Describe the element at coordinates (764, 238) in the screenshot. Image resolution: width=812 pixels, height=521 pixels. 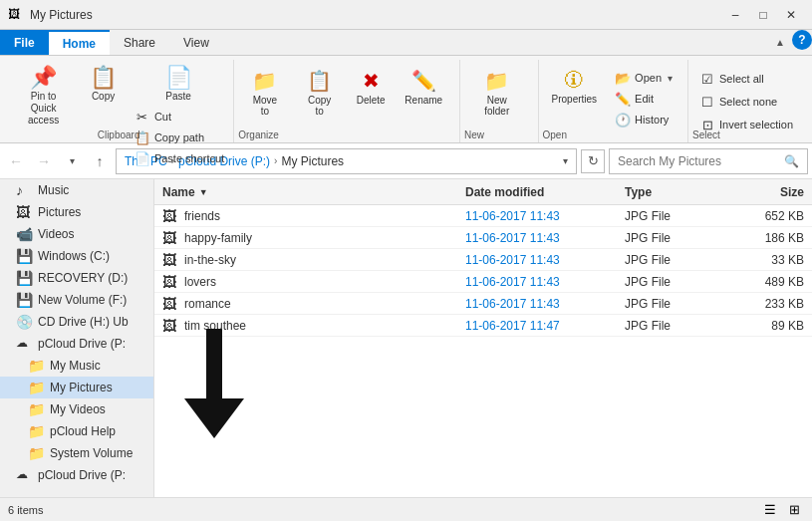
I see `file-size-happy-family: 186 KB` at that location.